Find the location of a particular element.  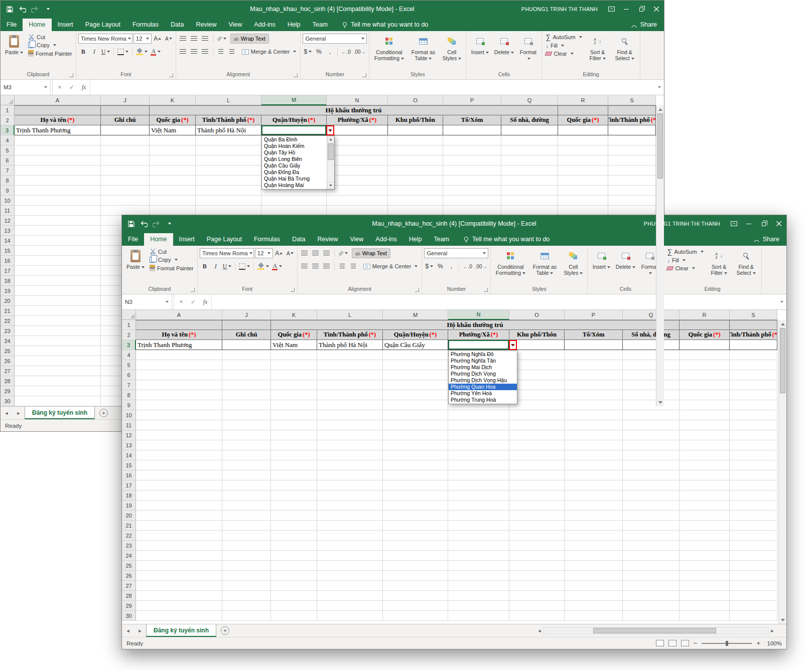

select-all-button is located at coordinates (129, 315).